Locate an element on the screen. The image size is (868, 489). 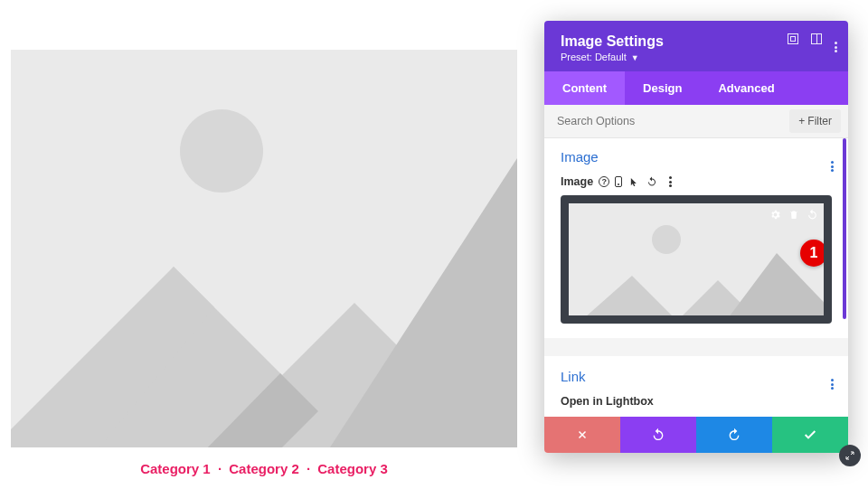
preset-selector: Preset: Default ▼ is located at coordinates (696, 57).